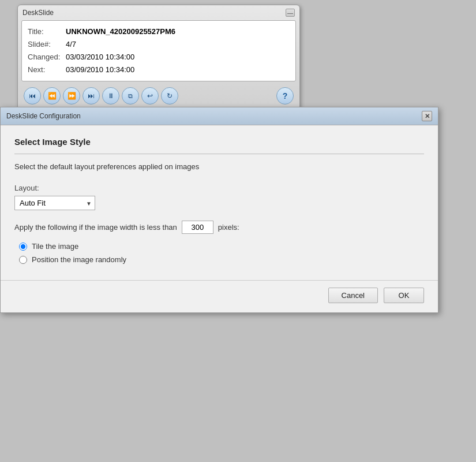 This screenshot has width=476, height=462. Describe the element at coordinates (219, 117) in the screenshot. I see `dialog-title-bar: DeskSlide Configuration ✕` at that location.